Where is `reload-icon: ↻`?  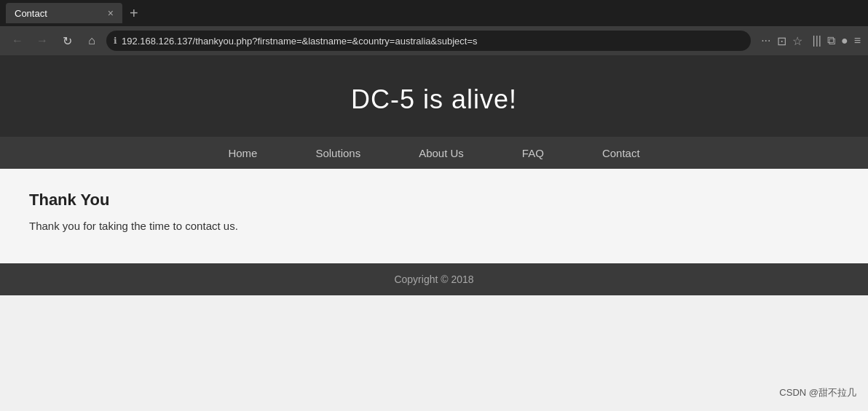 reload-icon: ↻ is located at coordinates (67, 41).